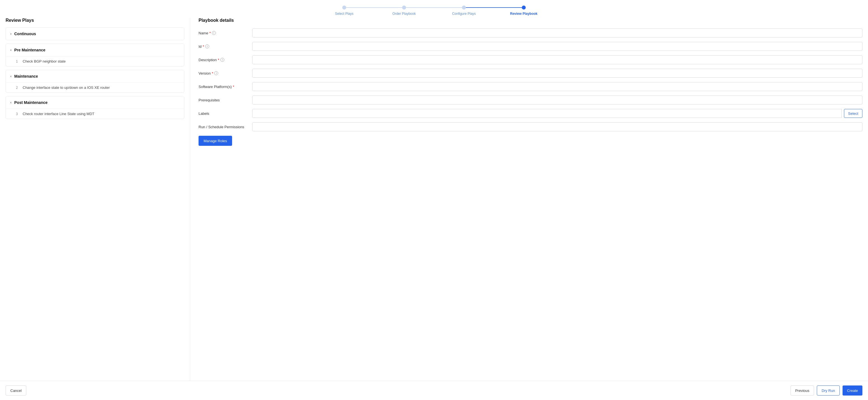  Describe the element at coordinates (530, 60) in the screenshot. I see `form-row-description: Description * i` at that location.